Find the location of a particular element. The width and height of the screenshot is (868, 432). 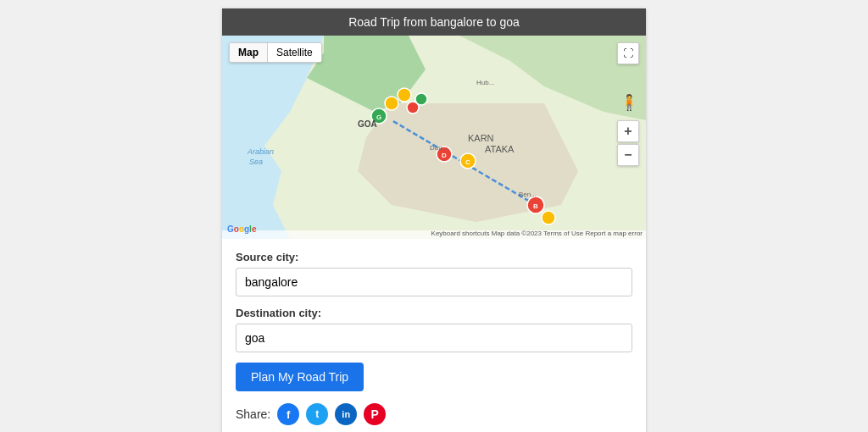

twitter-letter: t is located at coordinates (317, 414).